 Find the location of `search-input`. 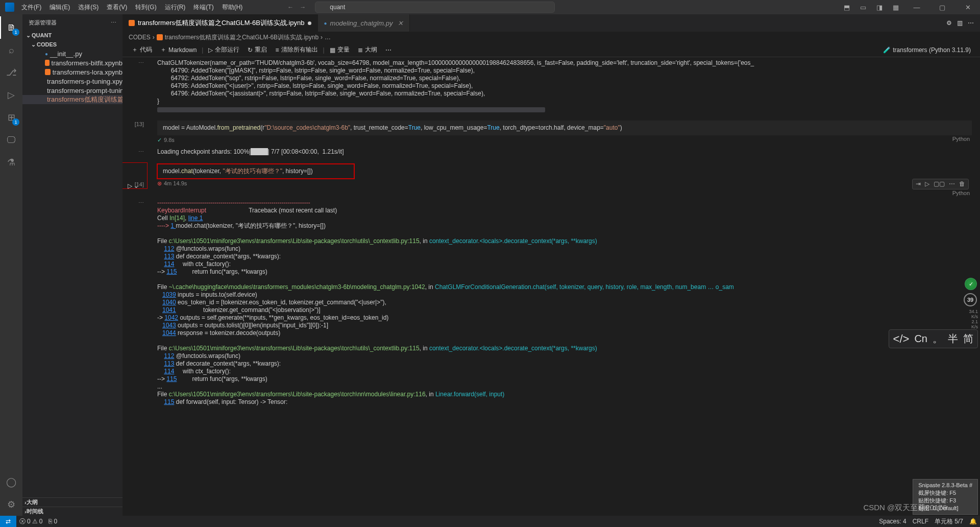

search-input is located at coordinates (435, 7).